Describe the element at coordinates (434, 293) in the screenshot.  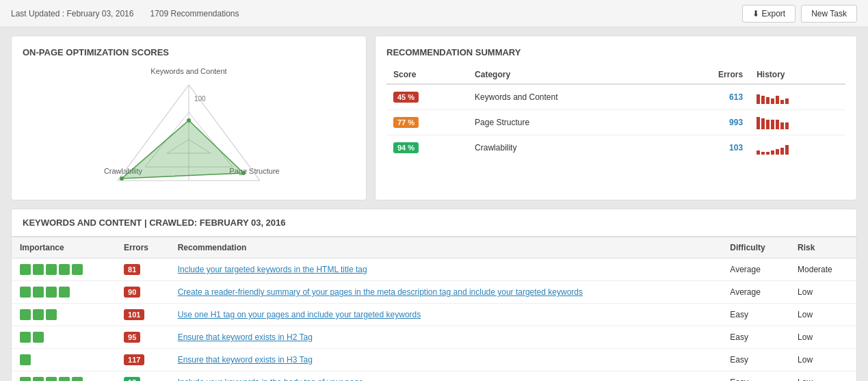
I see `table-row: 90Create a reader-friendly summary of yo…` at that location.